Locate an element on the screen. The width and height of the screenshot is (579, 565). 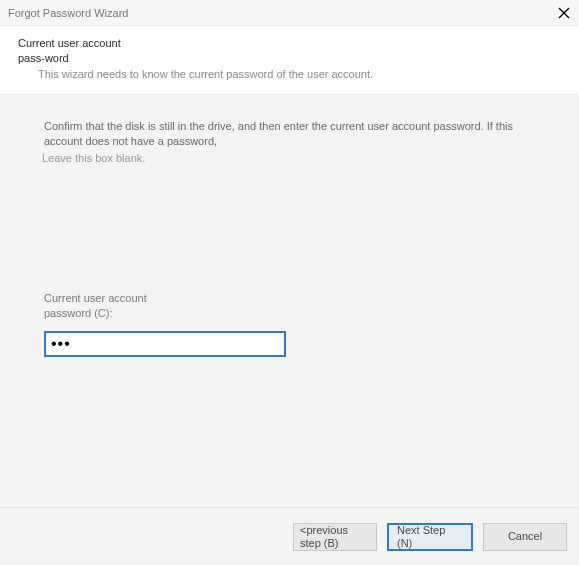
cancel-button: Cancel is located at coordinates (525, 537).